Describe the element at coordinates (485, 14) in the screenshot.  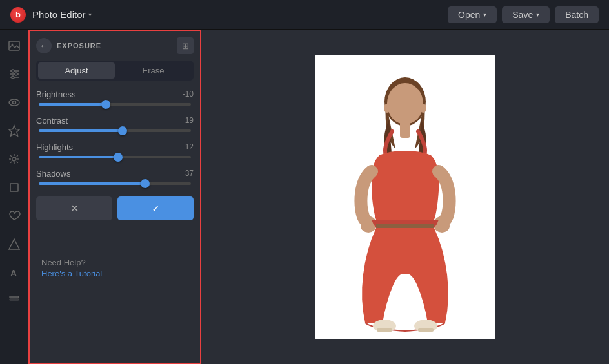
I see `open-chevron: ▾` at that location.